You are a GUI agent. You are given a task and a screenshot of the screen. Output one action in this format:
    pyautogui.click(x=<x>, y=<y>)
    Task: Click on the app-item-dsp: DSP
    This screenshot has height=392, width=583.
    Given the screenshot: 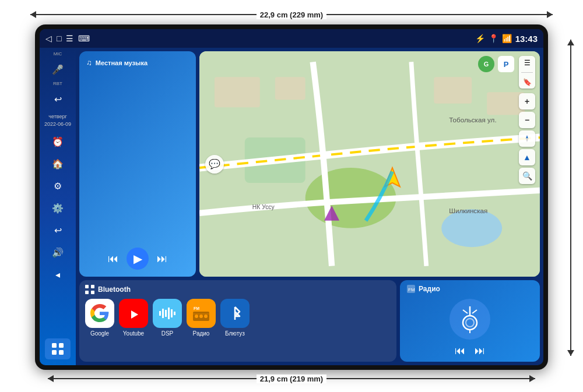 What is the action you would take?
    pyautogui.click(x=167, y=318)
    